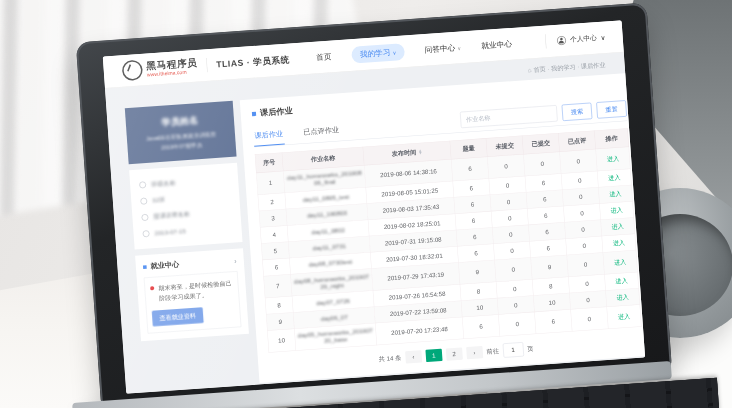 The width and height of the screenshot is (732, 408). I want to click on user-menu-label: 个人中心, so click(584, 38).